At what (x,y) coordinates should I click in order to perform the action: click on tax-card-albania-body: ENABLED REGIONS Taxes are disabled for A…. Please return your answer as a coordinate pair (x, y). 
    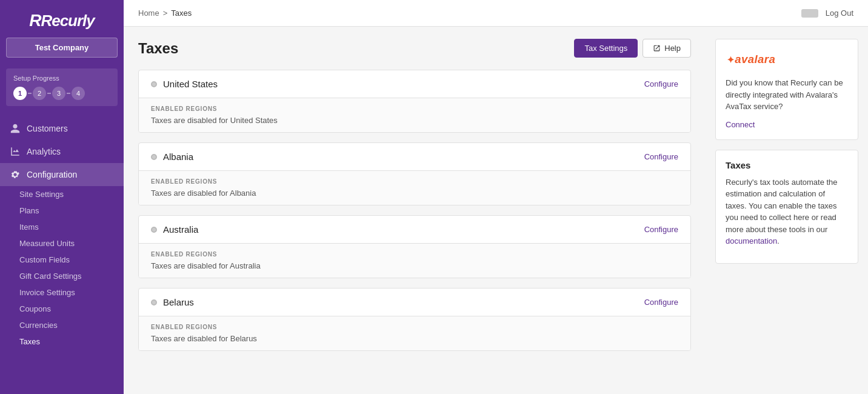
    Looking at the image, I should click on (415, 188).